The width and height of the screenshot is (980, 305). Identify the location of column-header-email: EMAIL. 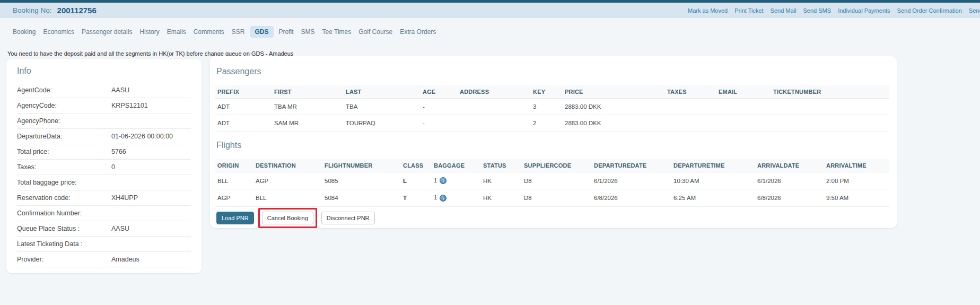
(743, 92).